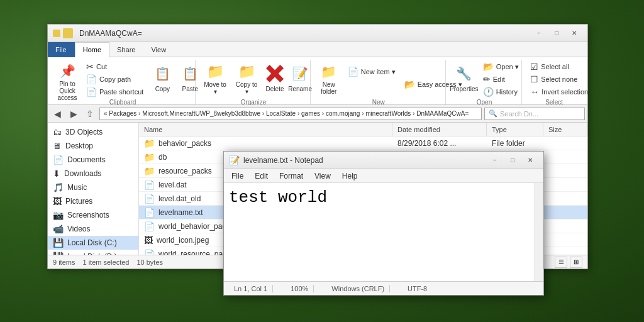  What do you see at coordinates (93, 229) in the screenshot?
I see `sidebar-item-videos: 📹 Videos` at bounding box center [93, 229].